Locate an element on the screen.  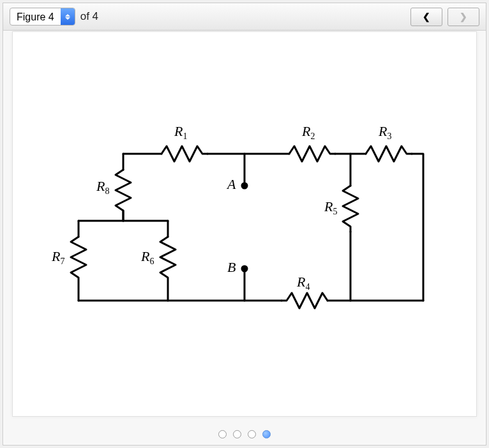
label-r7: R7 is located at coordinates (58, 258).